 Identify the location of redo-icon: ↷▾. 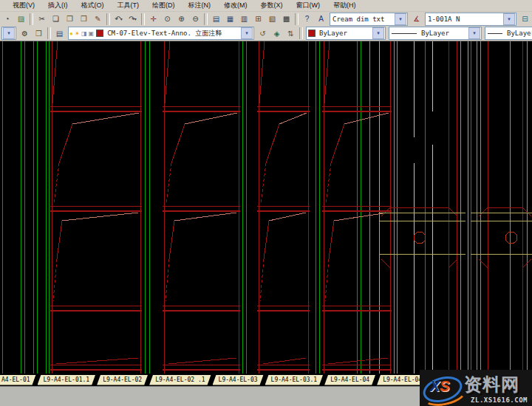
(133, 19).